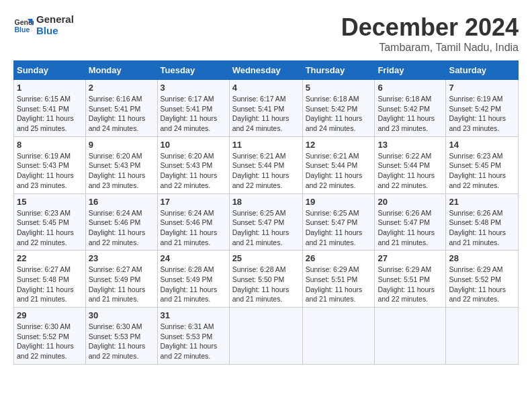  What do you see at coordinates (410, 228) in the screenshot?
I see `day-info: Sunrise: 6:26 AM Sunset: 5:47 PM Dayligh…` at bounding box center [410, 228].